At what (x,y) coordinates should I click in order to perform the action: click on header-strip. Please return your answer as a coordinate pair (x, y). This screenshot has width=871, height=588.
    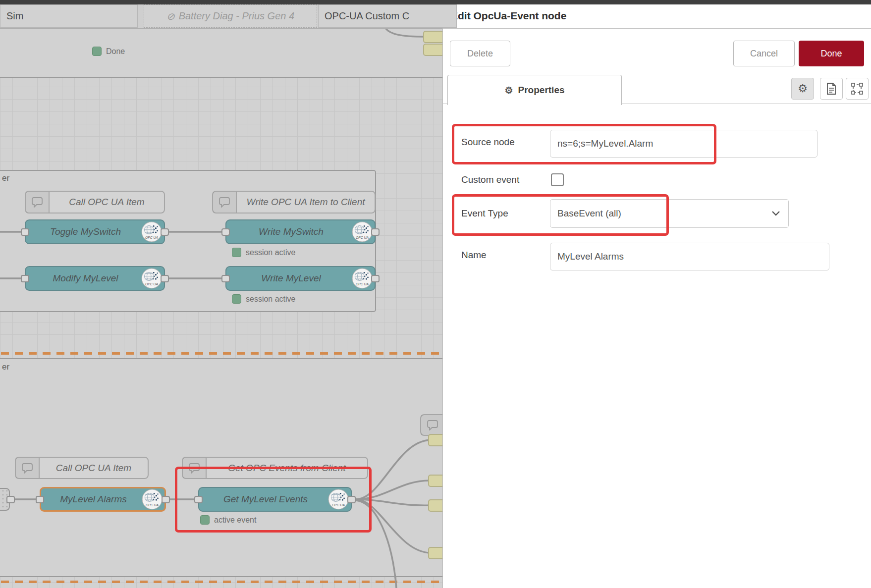
    Looking at the image, I should click on (436, 2).